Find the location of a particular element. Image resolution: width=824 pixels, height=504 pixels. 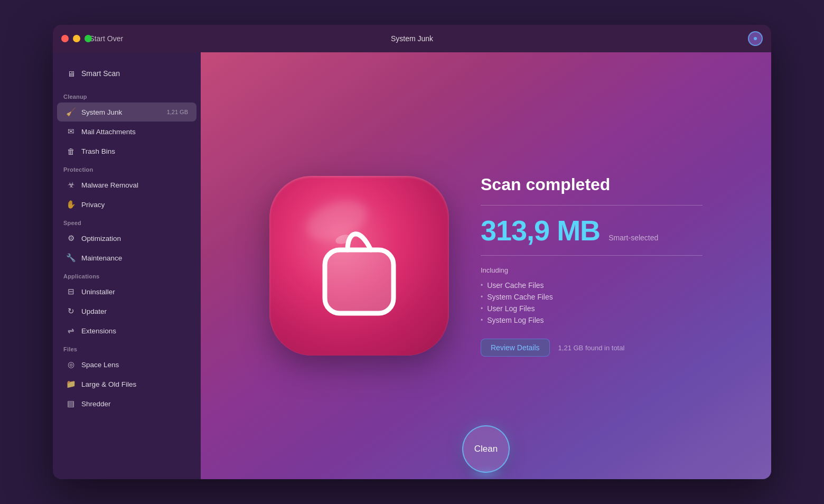

section-label-speed: Speed is located at coordinates (127, 221).